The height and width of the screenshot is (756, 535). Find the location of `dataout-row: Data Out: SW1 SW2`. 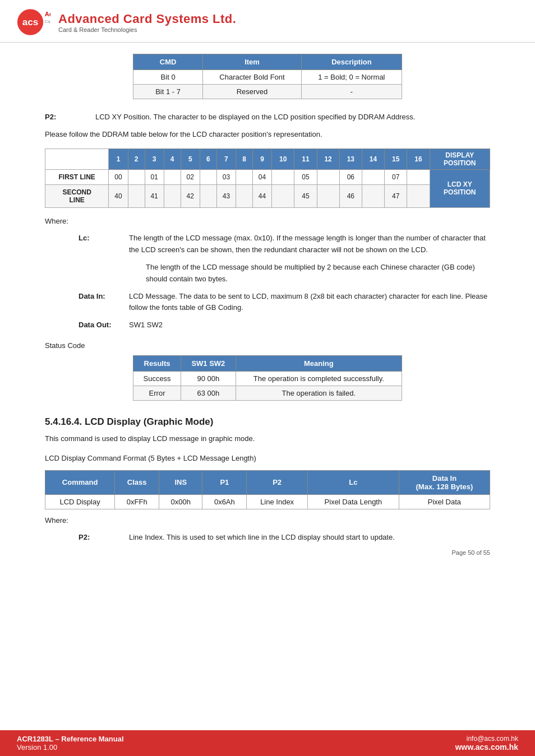

dataout-row: Data Out: SW1 SW2 is located at coordinates (284, 325).